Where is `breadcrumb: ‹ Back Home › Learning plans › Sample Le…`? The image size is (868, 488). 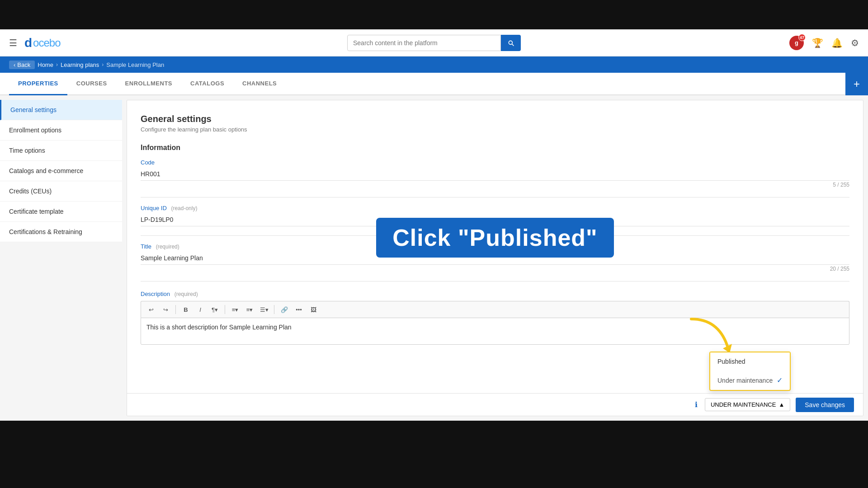
breadcrumb: ‹ Back Home › Learning plans › Sample Le… is located at coordinates (434, 65).